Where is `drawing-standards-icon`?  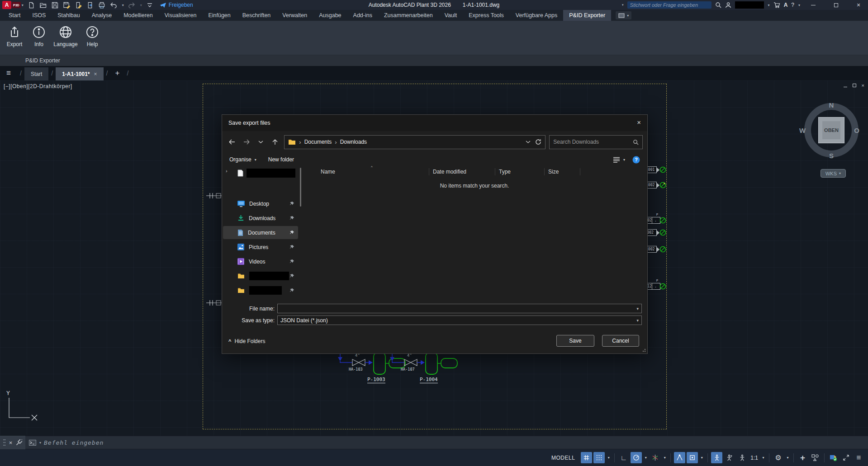
drawing-standards-icon is located at coordinates (833, 457).